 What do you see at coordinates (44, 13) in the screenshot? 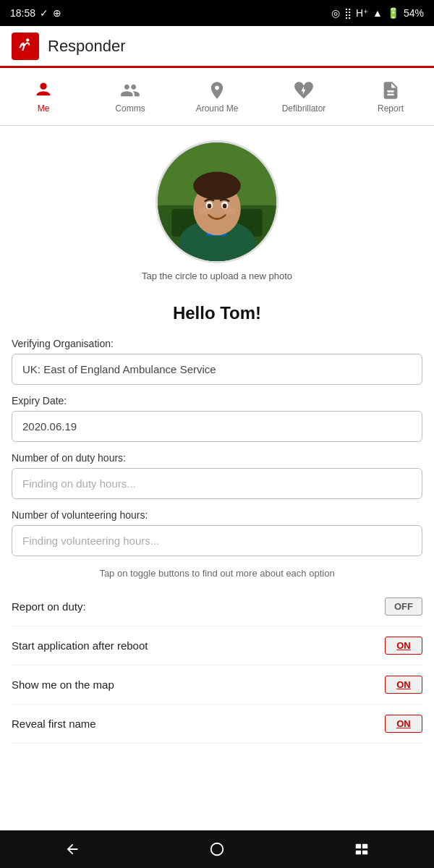
I see `check-icon: ✓` at bounding box center [44, 13].